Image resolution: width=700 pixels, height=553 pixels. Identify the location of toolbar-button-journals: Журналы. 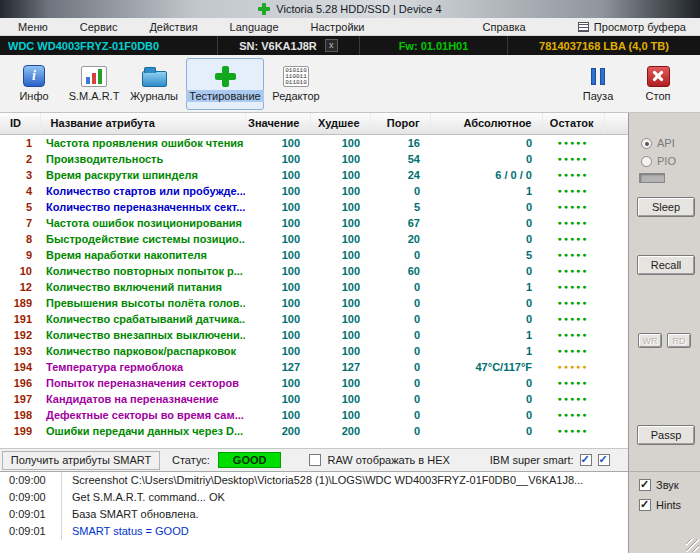
(154, 84).